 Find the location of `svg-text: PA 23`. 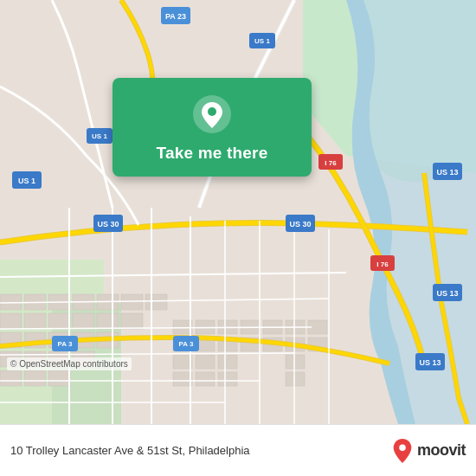

svg-text: PA 23 is located at coordinates (176, 16).